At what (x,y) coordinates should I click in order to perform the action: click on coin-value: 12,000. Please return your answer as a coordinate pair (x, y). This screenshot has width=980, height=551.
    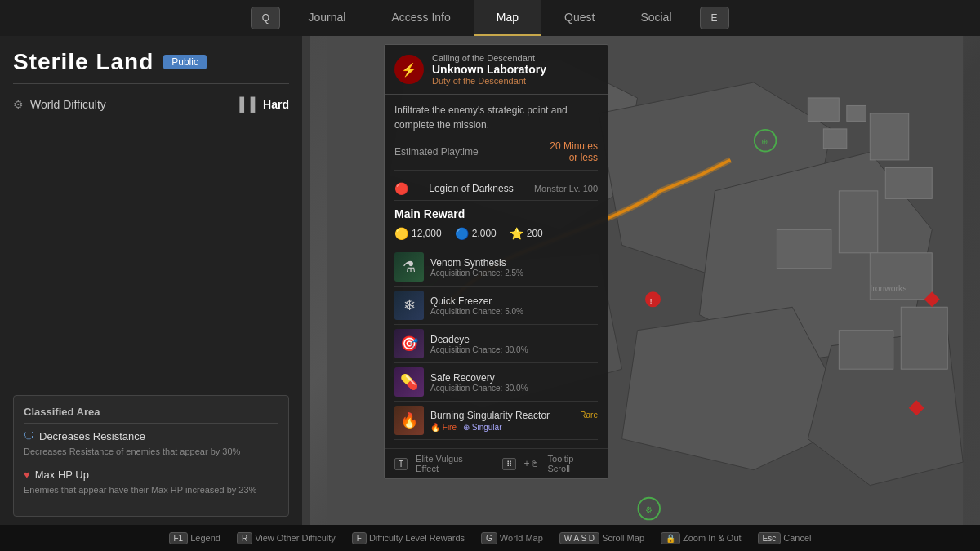
    Looking at the image, I should click on (426, 233).